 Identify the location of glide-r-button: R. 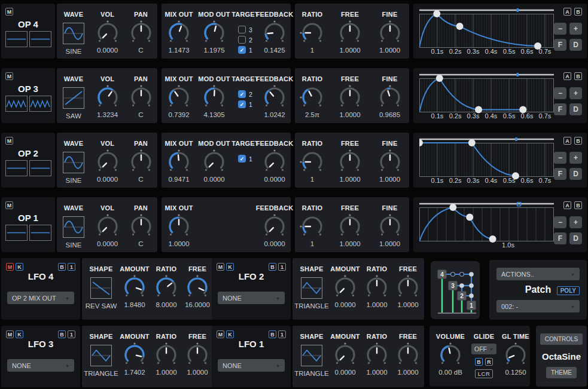
(489, 362).